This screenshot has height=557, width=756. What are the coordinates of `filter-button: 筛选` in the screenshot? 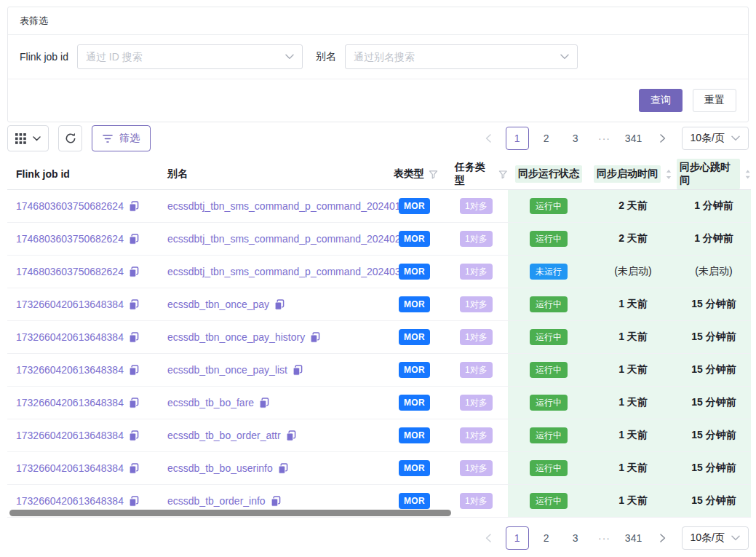 It's located at (121, 138).